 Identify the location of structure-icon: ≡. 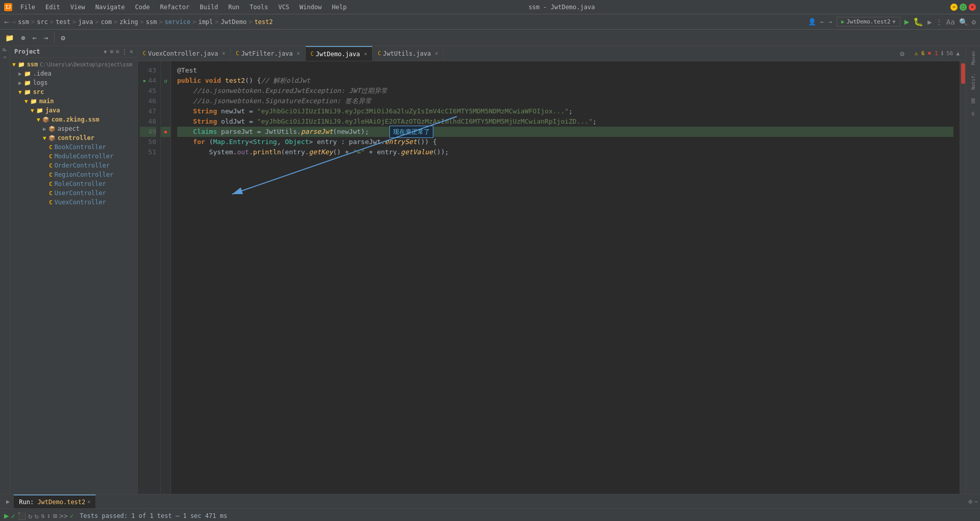
(5, 57).